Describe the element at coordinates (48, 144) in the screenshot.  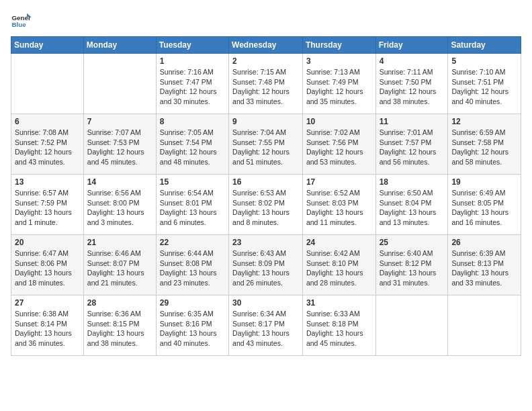
I see `calendar-cell: 6Sunrise: 7:08 AMSunset: 7:52 PMDaylight…` at that location.